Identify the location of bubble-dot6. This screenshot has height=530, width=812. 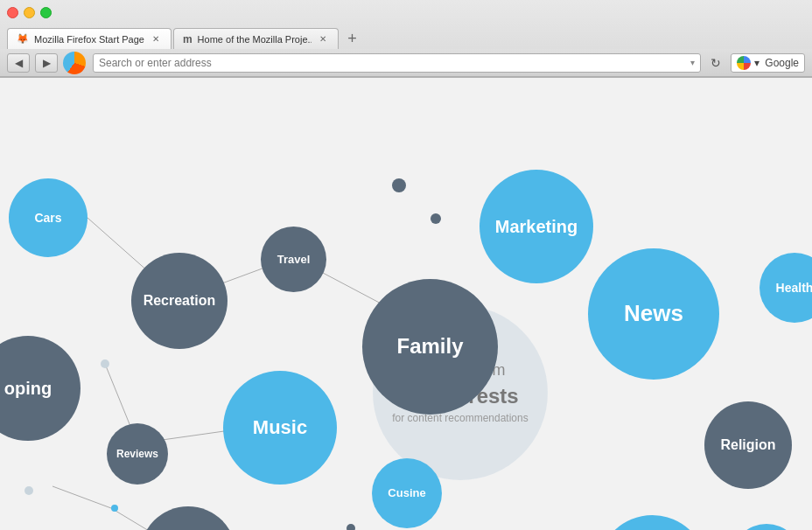
(351, 527).